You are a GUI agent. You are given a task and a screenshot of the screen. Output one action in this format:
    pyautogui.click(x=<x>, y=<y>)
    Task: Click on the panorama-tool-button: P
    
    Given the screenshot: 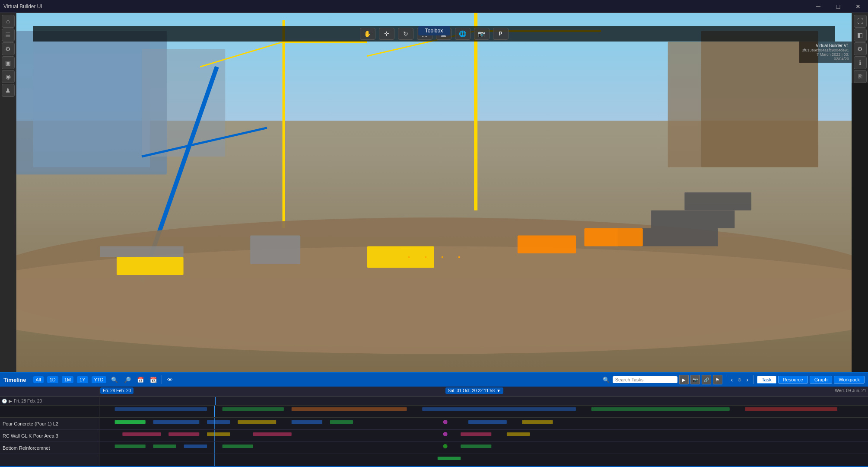 What is the action you would take?
    pyautogui.click(x=501, y=34)
    